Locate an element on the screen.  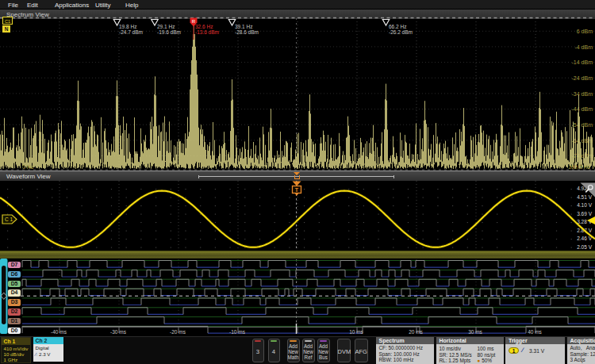
svg-text: T is located at coordinates (297, 190).